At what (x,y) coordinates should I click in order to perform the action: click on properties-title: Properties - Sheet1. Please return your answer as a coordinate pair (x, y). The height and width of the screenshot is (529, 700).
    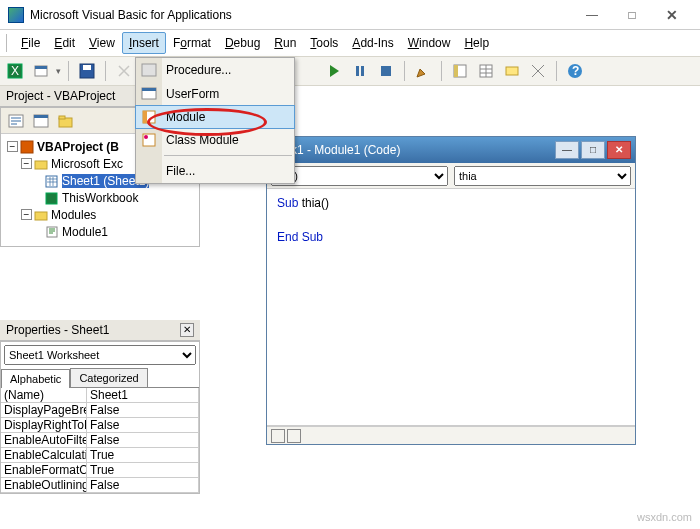
    Looking at the image, I should click on (58, 330).